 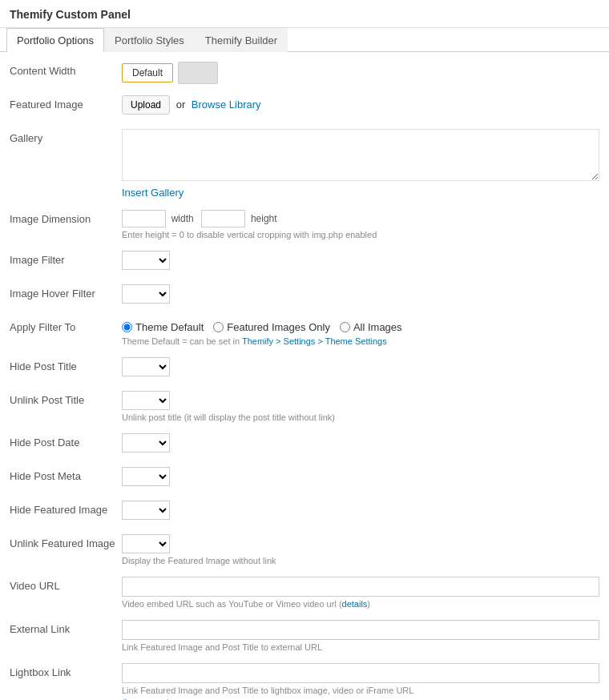 I want to click on image-hover-filter-select, so click(x=146, y=294).